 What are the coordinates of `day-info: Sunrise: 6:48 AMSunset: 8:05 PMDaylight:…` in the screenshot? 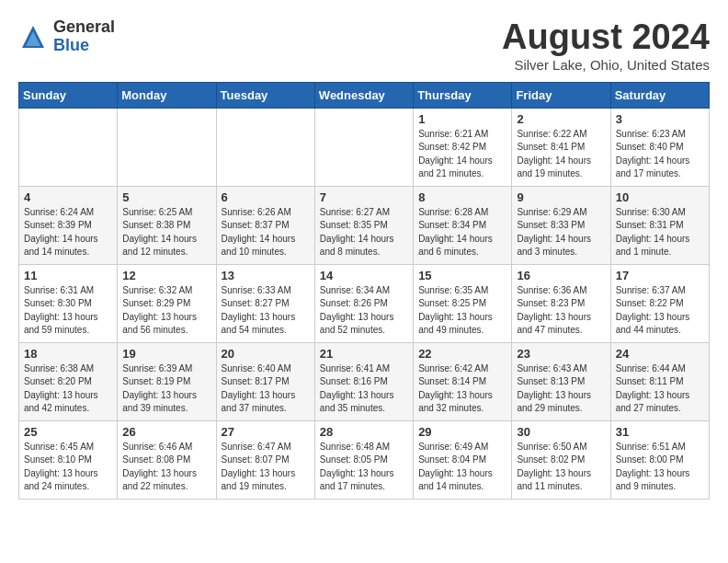 It's located at (364, 467).